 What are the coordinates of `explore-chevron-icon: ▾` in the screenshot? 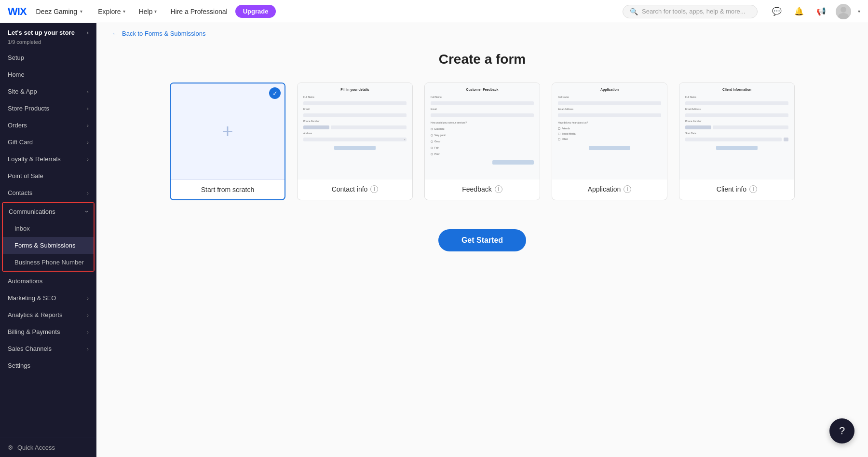 It's located at (124, 12).